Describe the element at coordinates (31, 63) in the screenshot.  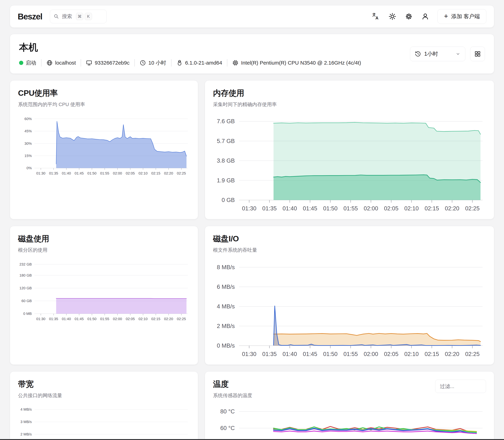
I see `status-label: 启动` at that location.